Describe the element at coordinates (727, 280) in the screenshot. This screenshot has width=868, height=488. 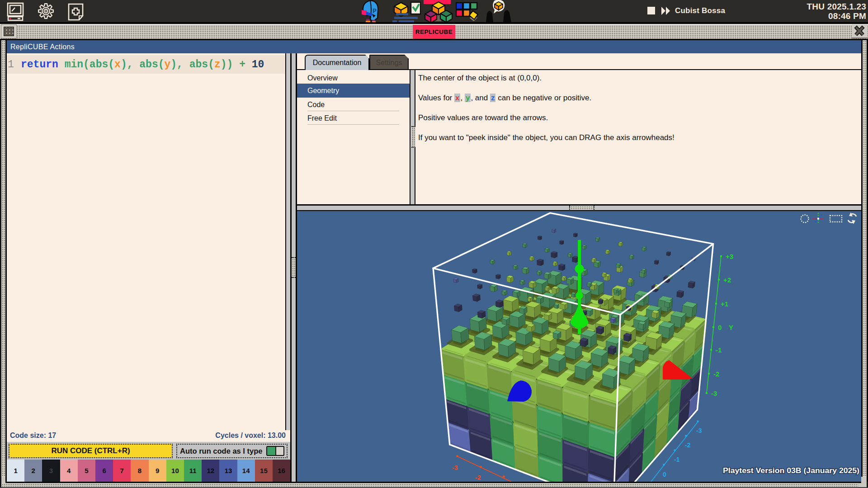
I see `svg-text: +2` at that location.